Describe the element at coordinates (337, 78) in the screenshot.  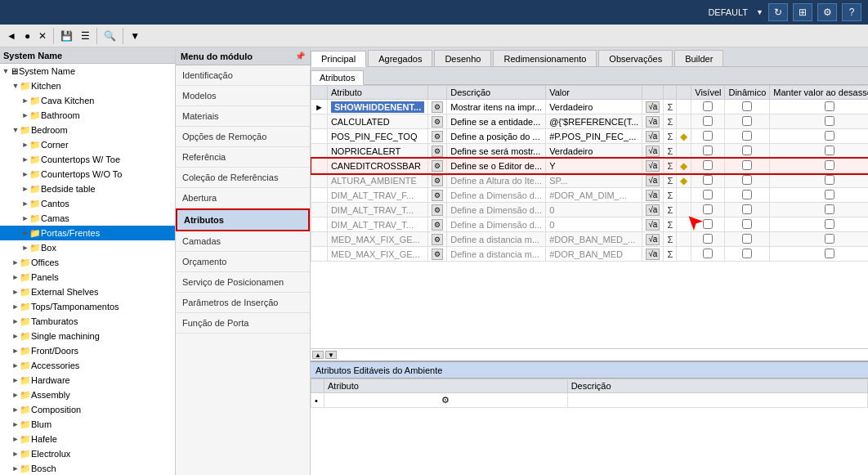
I see `sub-tab-atributos: Atributos` at that location.